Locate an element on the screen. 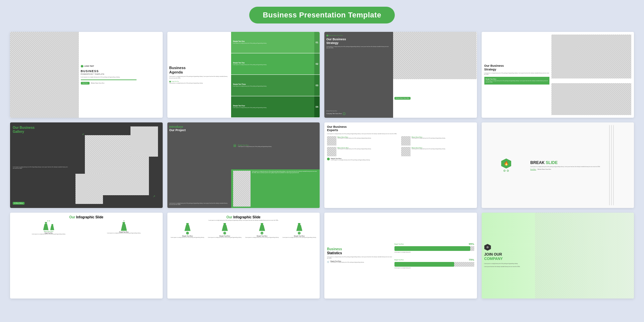 The image size is (644, 322). simple-text: Simple Text Two is located at coordinates (175, 82).